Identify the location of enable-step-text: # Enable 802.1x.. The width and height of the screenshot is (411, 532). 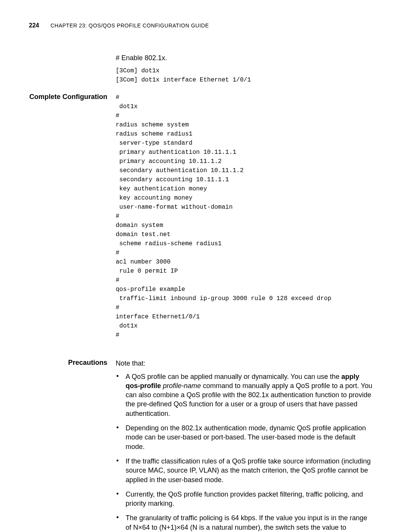
(245, 58).